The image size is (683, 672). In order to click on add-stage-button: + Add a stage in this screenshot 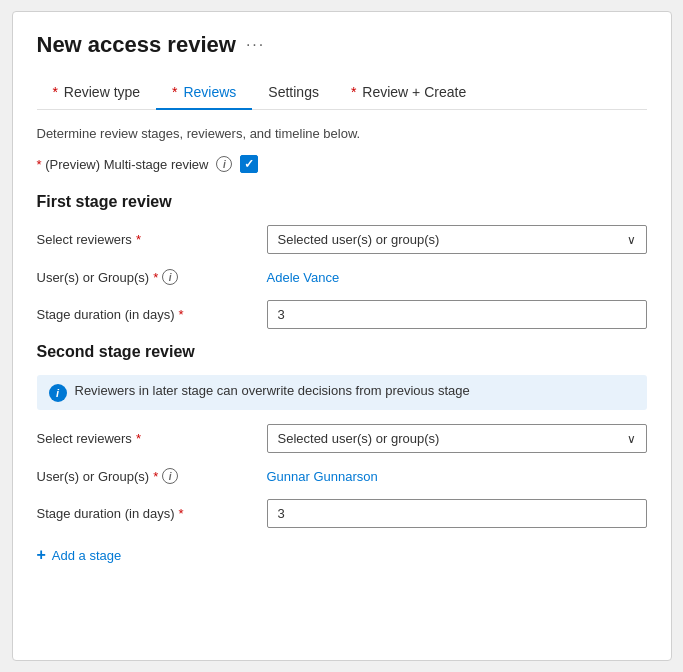, I will do `click(80, 555)`.